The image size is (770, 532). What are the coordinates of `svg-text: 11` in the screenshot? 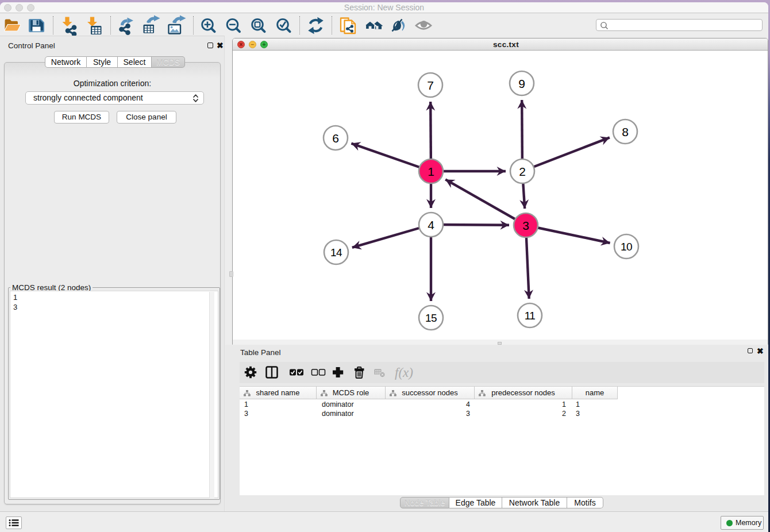 It's located at (530, 316).